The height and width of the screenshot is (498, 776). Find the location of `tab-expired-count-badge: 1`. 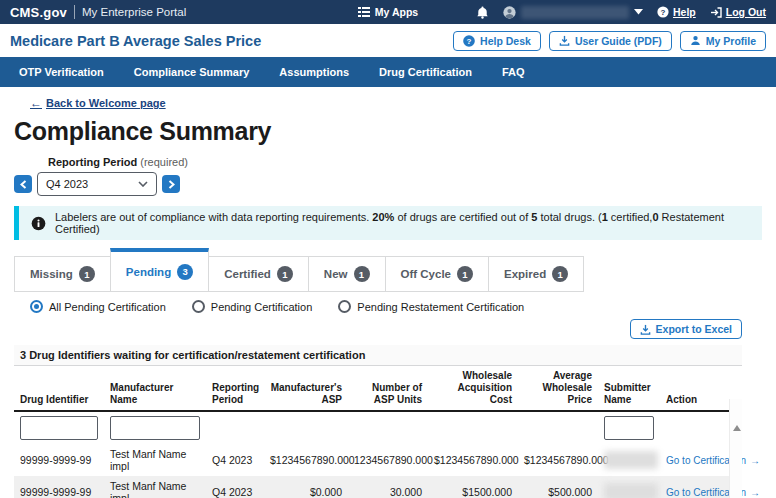

tab-expired-count-badge: 1 is located at coordinates (560, 274).